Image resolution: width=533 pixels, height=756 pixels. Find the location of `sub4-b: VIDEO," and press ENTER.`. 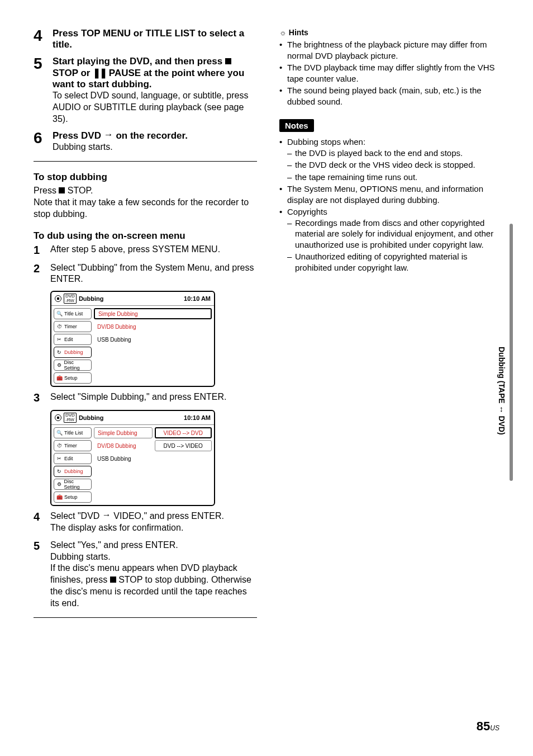

sub4-b: VIDEO," and press ENTER. is located at coordinates (168, 516).